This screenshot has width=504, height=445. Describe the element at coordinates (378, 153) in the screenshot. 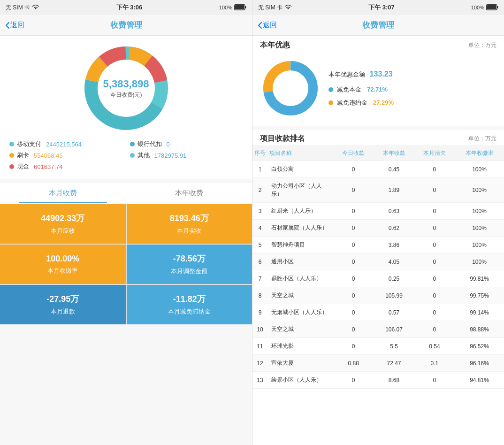

I see `table-header-row-tr: 序号 项目名称 今日收款 本年收款 本月清欠 本年收缴率` at that location.